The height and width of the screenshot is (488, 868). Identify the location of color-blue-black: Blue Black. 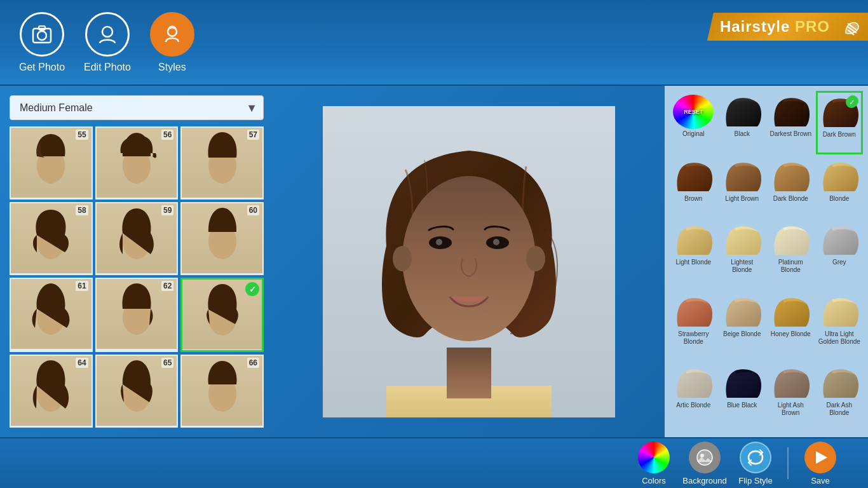
(742, 397).